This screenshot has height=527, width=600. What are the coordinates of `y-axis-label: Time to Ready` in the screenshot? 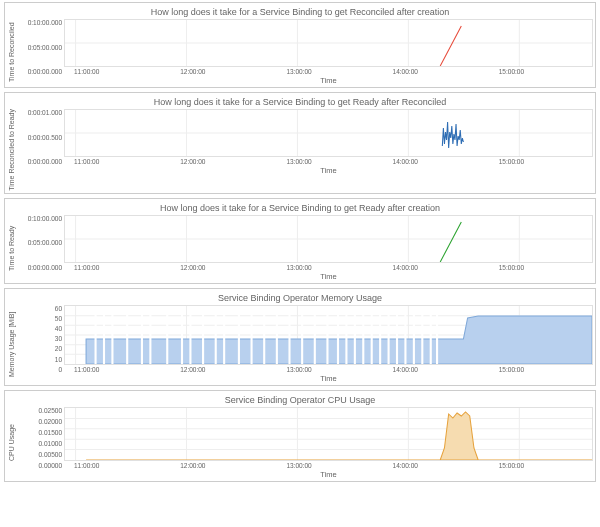 It's located at (12, 248).